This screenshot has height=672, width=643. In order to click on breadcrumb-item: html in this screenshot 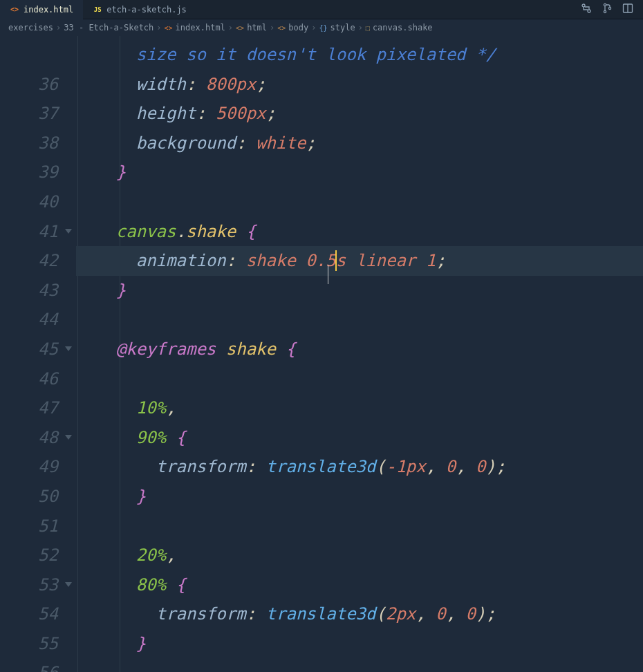, I will do `click(257, 28)`.